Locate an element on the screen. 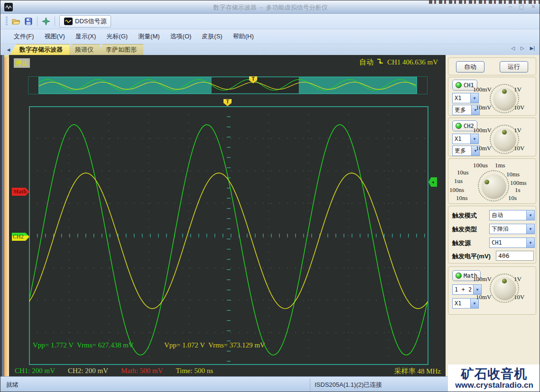 The width and height of the screenshot is (540, 392). timebase-label: 1s is located at coordinates (518, 190).